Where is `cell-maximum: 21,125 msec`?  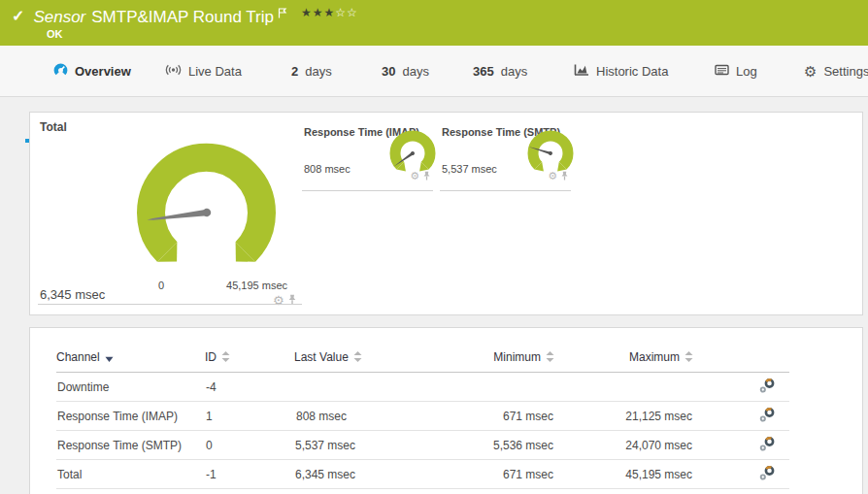 cell-maximum: 21,125 msec is located at coordinates (623, 416).